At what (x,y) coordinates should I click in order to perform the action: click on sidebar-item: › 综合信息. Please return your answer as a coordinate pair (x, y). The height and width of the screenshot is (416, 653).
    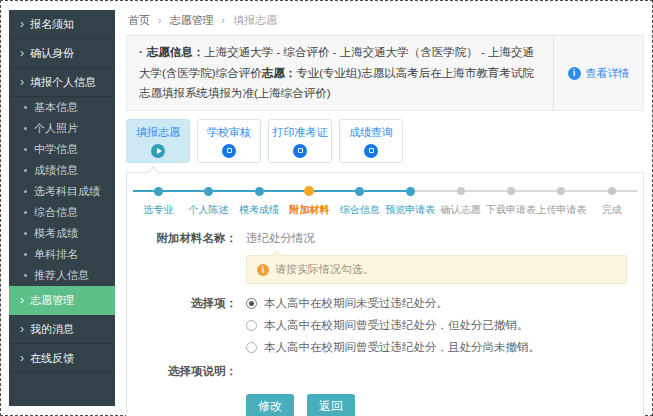
    Looking at the image, I should click on (62, 212).